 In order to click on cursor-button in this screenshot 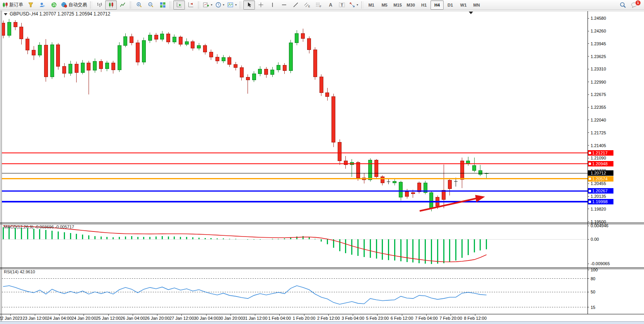, I will do `click(249, 5)`.